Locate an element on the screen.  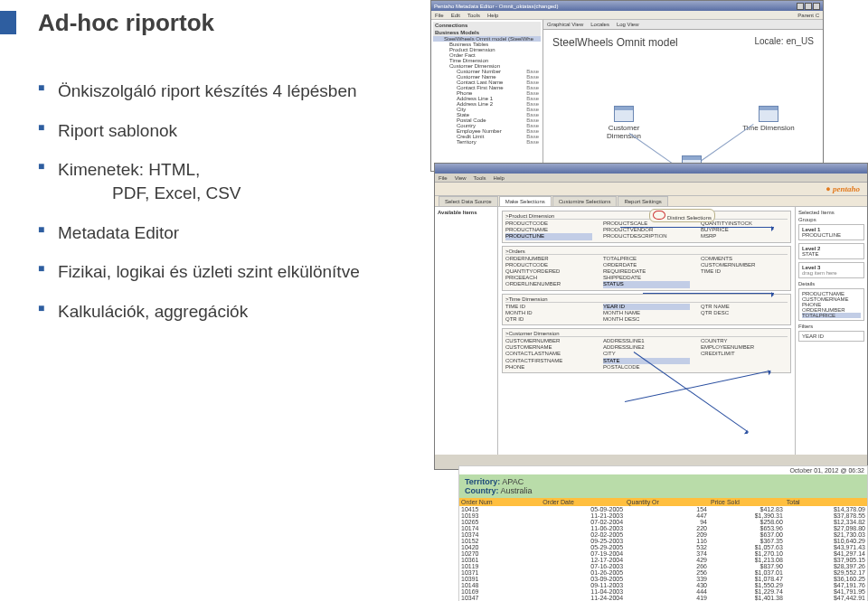
tree-column: TerritoryBase is located at coordinates (486, 142).